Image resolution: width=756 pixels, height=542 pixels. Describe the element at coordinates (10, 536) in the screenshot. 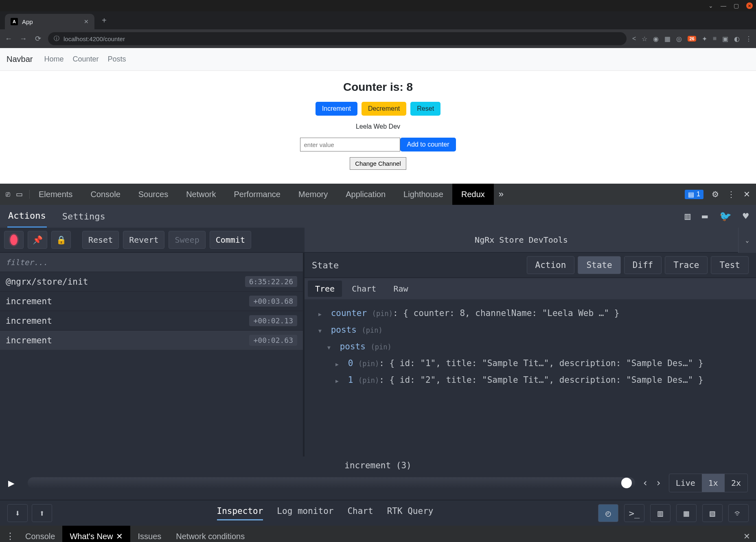

I see `drawer-menu-icon: ⋮` at that location.